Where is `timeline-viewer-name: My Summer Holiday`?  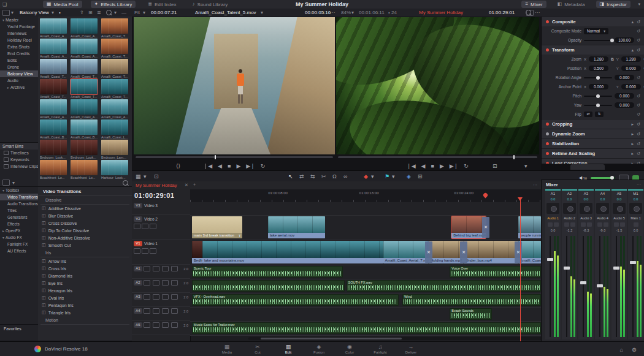
timeline-viewer-name: My Summer Holiday is located at coordinates (441, 12).